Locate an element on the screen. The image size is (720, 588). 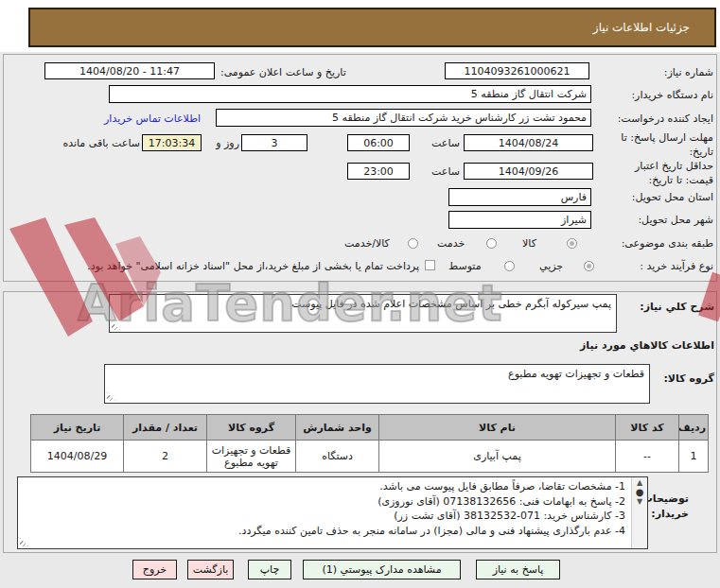
reply-deadline-hour: 06:00 is located at coordinates (378, 144).